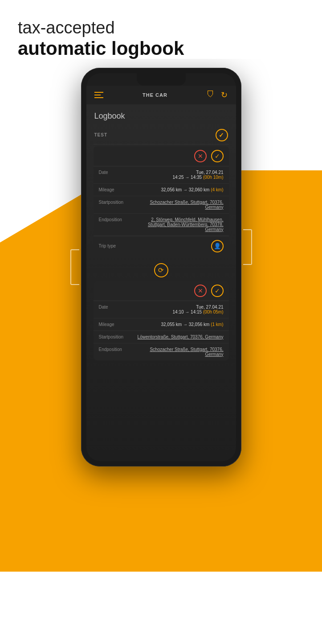  Describe the element at coordinates (211, 95) in the screenshot. I see `filter-icon: ⛉` at that location.